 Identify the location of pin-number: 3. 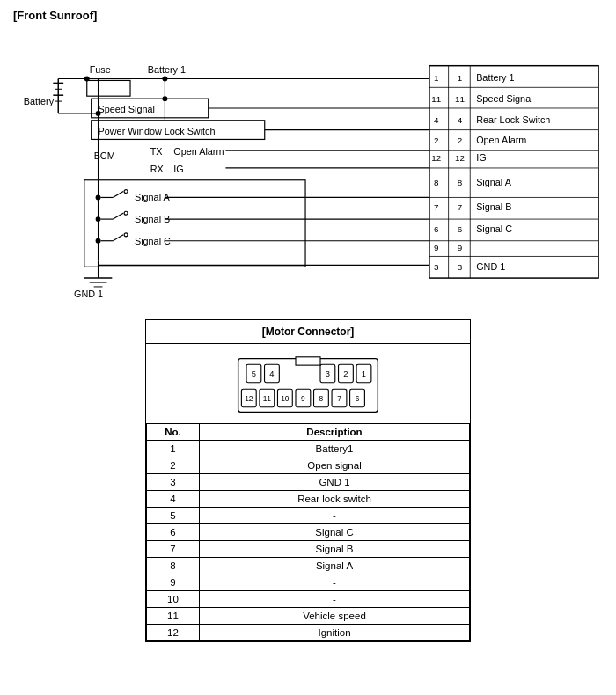
(173, 482).